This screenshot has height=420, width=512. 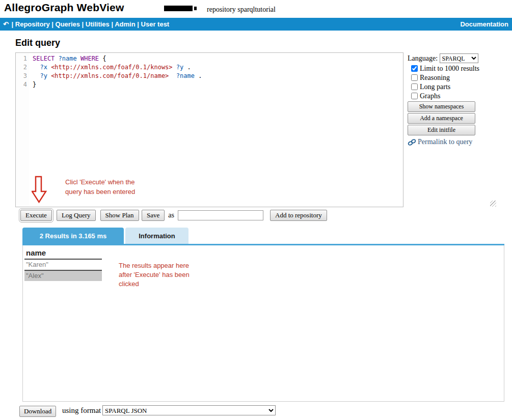 I want to click on annotation-line: clicked, so click(x=154, y=284).